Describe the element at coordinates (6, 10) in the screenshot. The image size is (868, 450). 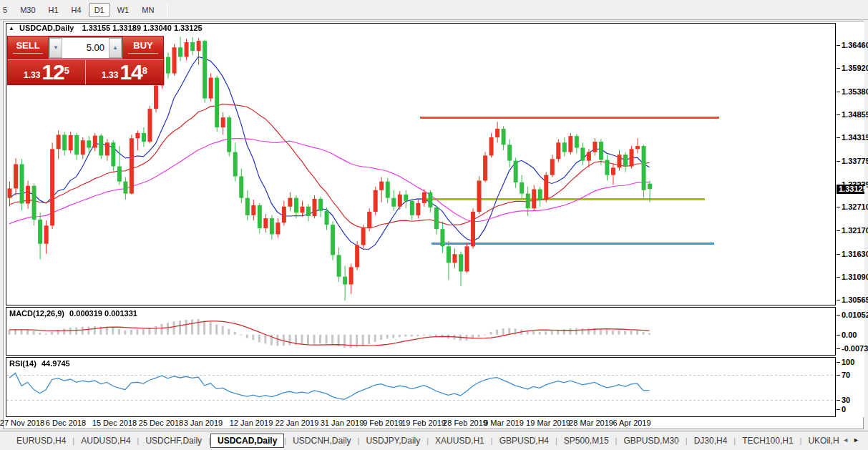
I see `period-button-5: 5` at that location.